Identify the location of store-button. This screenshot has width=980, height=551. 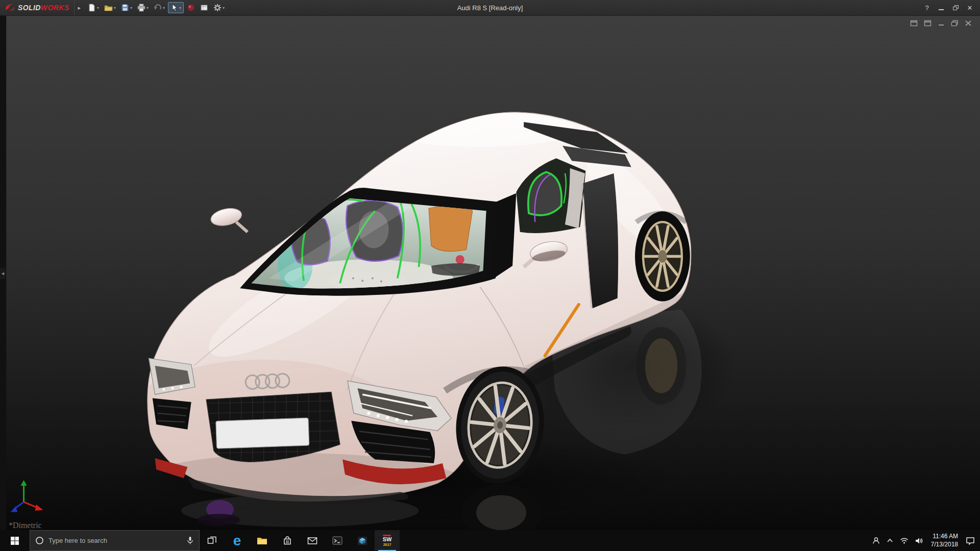
(287, 541).